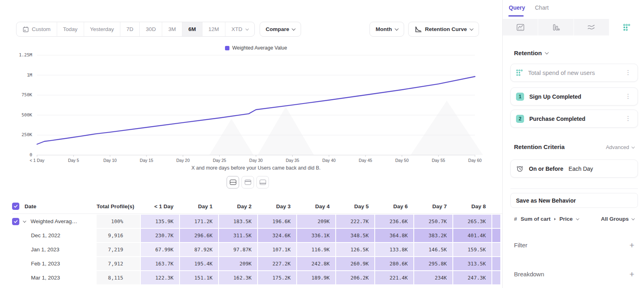  Describe the element at coordinates (355, 235) in the screenshot. I see `retention-value-cell: 348.5K` at that location.